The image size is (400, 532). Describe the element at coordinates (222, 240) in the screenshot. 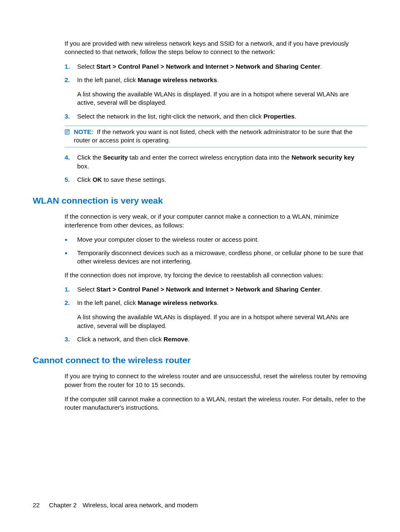

I see `bullet-text: Move your computer closer to the wireles…` at that location.